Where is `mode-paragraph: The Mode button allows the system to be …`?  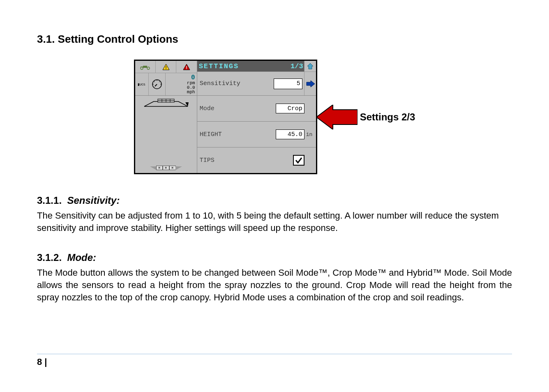
mode-paragraph: The Mode button allows the system to be … is located at coordinates (274, 285).